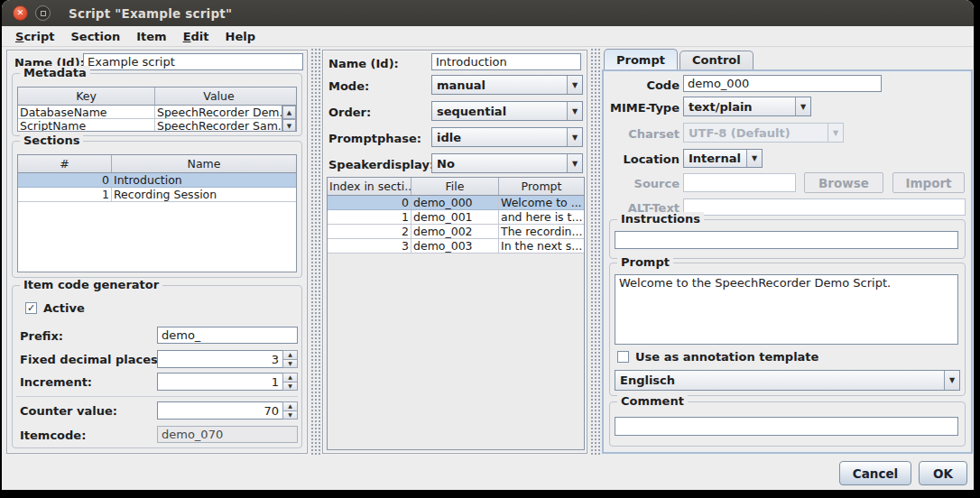 The image size is (980, 498). What do you see at coordinates (787, 309) in the screenshot?
I see `prompt-textarea: Welcome to the SpeechRecorder Demo Scrip…` at bounding box center [787, 309].